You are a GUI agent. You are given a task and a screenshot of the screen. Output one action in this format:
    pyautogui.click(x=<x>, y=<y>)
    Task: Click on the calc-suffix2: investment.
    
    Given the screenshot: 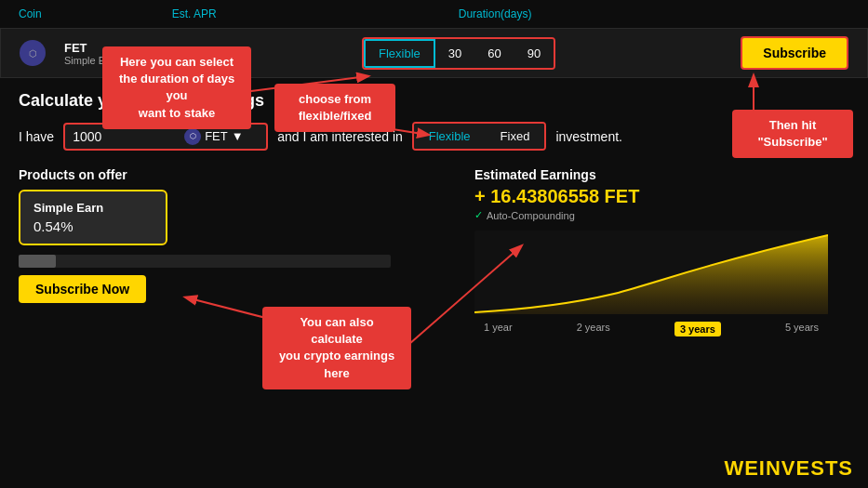 What is the action you would take?
    pyautogui.click(x=589, y=137)
    